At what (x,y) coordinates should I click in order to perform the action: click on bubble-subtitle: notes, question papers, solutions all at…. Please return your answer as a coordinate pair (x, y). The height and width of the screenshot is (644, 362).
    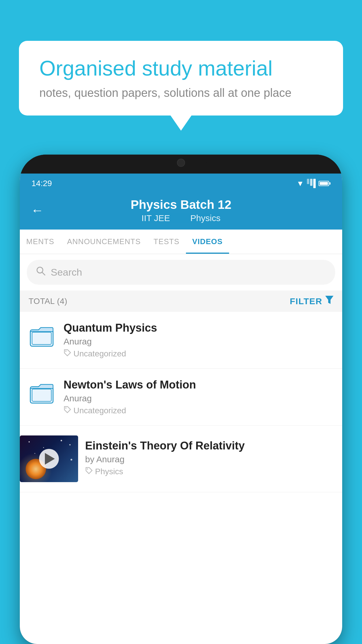
    Looking at the image, I should click on (181, 93).